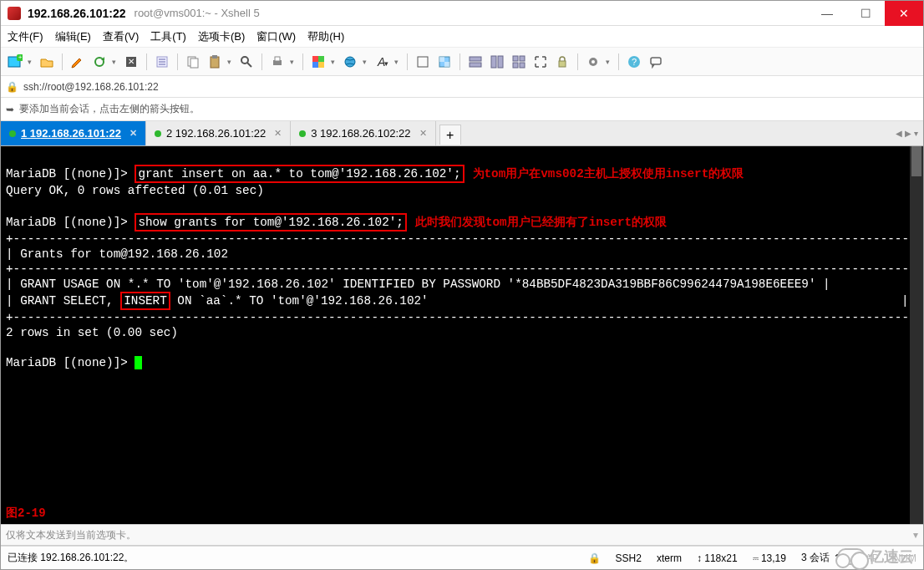 Image resolution: width=924 pixels, height=570 pixels. Describe the element at coordinates (465, 239) in the screenshot. I see `output: +---------------------------------------…` at that location.